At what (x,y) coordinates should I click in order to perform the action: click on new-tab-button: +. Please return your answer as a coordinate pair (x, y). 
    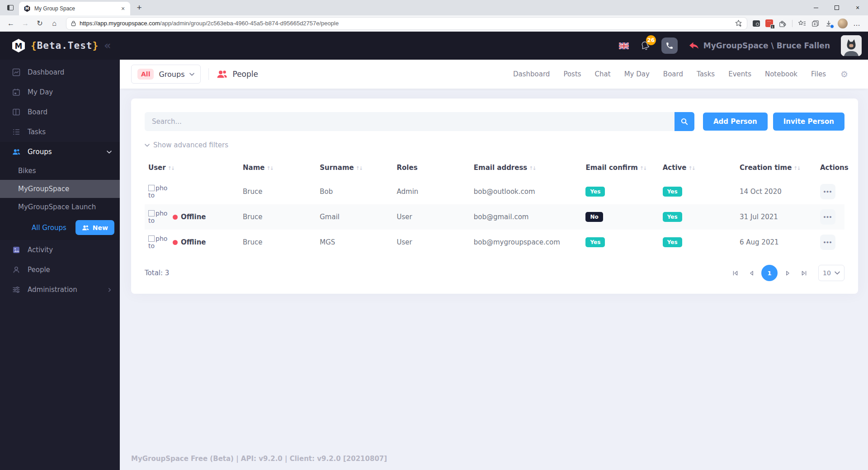
    Looking at the image, I should click on (139, 8).